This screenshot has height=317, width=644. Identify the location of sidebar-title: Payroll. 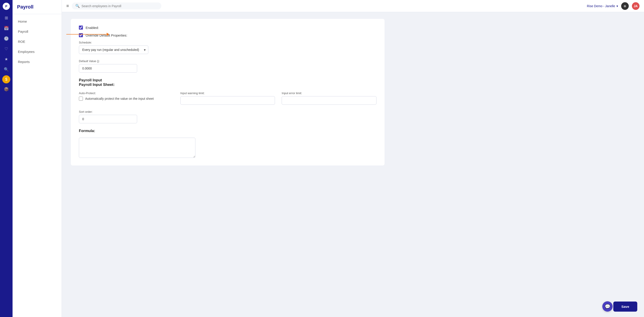
(37, 7).